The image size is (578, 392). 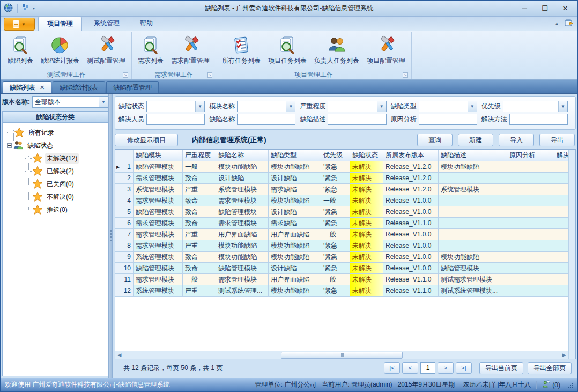 What do you see at coordinates (476, 140) in the screenshot?
I see `new-button: 新建` at bounding box center [476, 140].